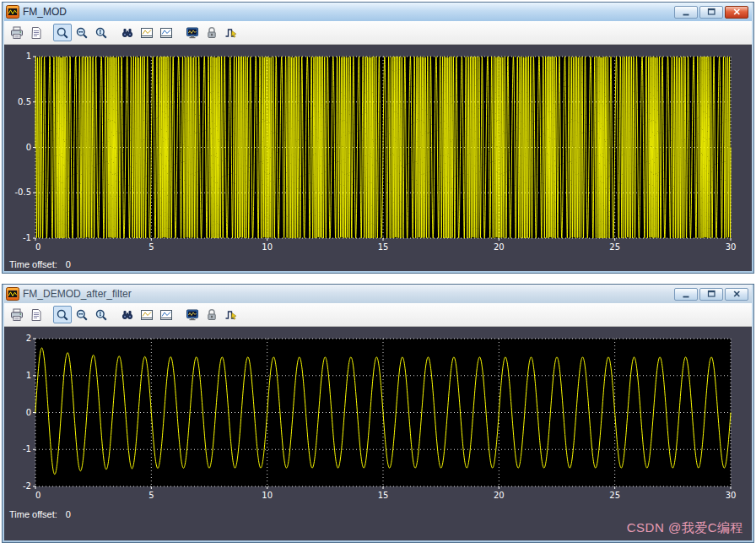  What do you see at coordinates (29, 56) in the screenshot?
I see `svg-text: 1` at bounding box center [29, 56].